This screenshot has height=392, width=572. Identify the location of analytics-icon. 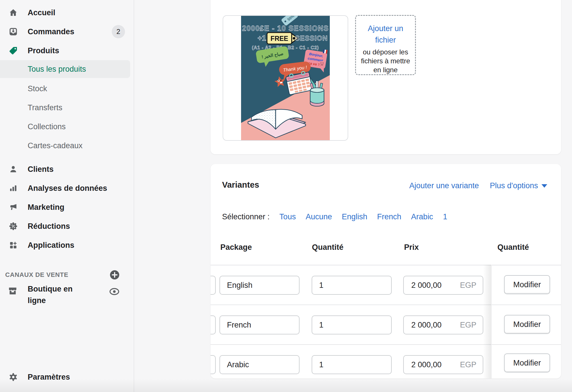
(13, 188).